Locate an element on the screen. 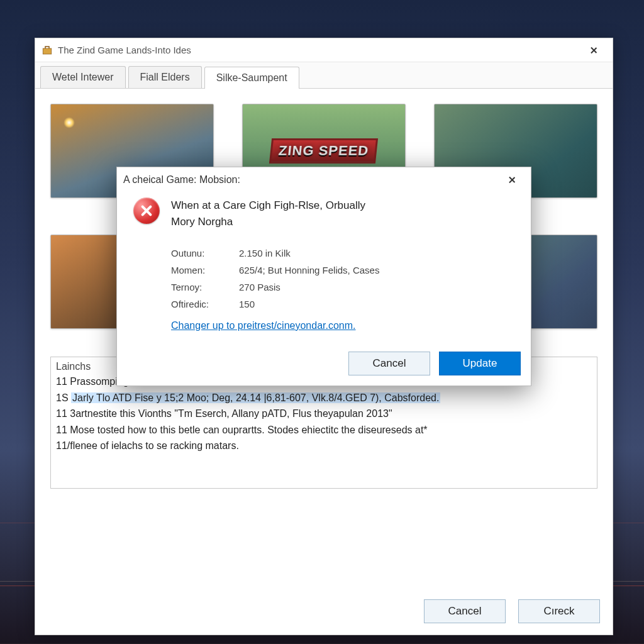 The width and height of the screenshot is (644, 644). log-line: 11 Mose tosted how to this betle can oup… is located at coordinates (324, 430).